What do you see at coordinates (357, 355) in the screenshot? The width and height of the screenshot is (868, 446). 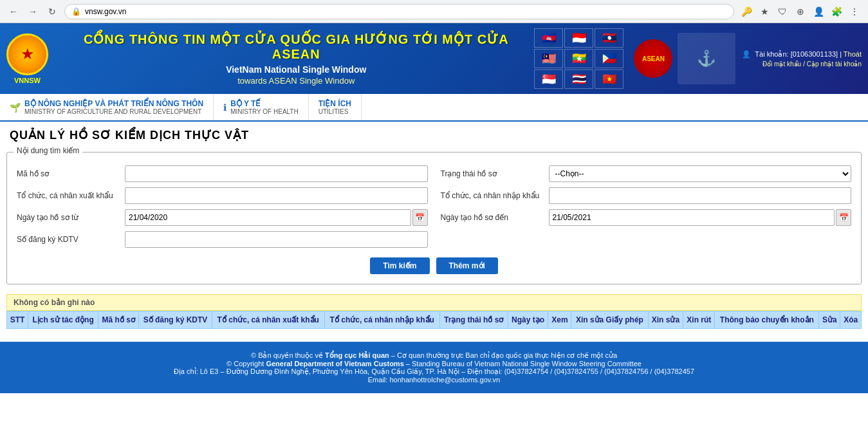 I see `footer-tong-cuc: Tổng cục Hải quan` at bounding box center [357, 355].